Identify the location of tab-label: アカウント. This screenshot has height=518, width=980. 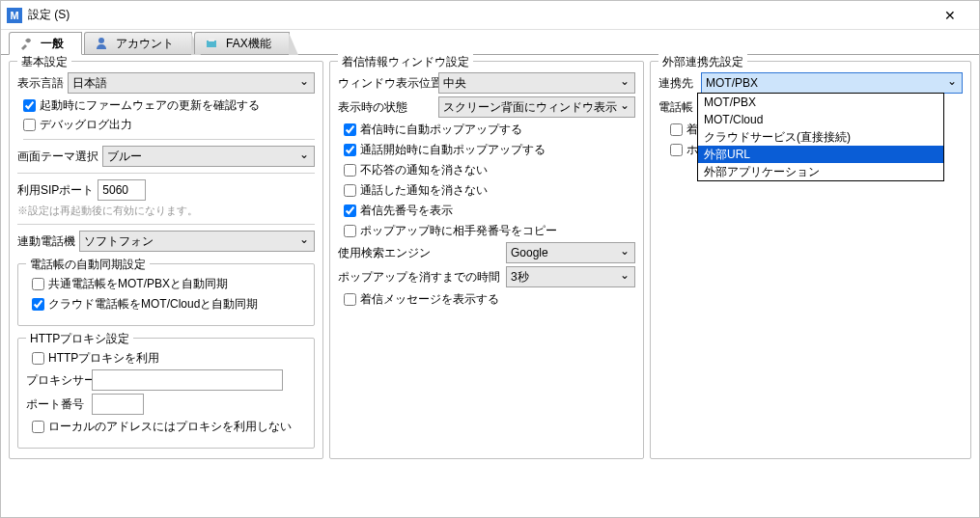
(145, 44).